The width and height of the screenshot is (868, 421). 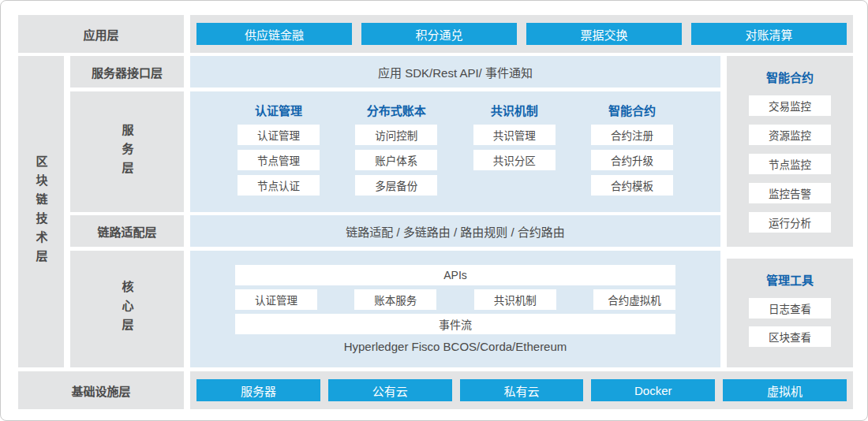 I want to click on core-apis-bar: APIs, so click(x=455, y=275).